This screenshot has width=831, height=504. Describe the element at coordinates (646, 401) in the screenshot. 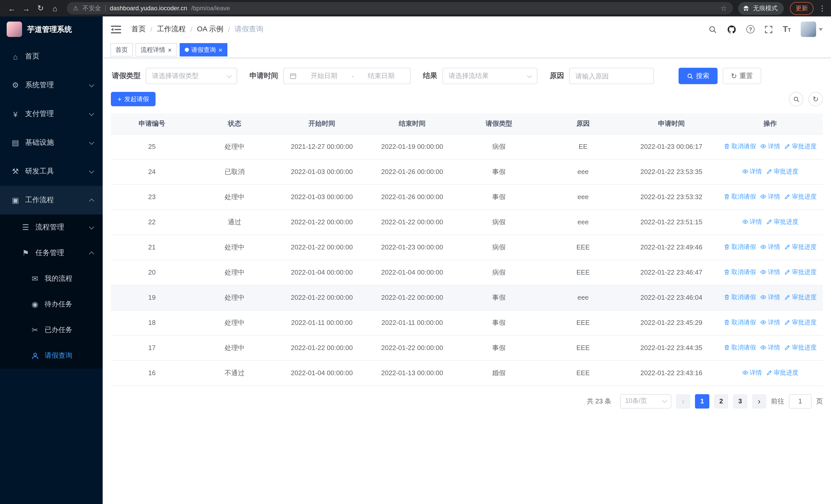

I see `page-size-select: 10条/页` at that location.